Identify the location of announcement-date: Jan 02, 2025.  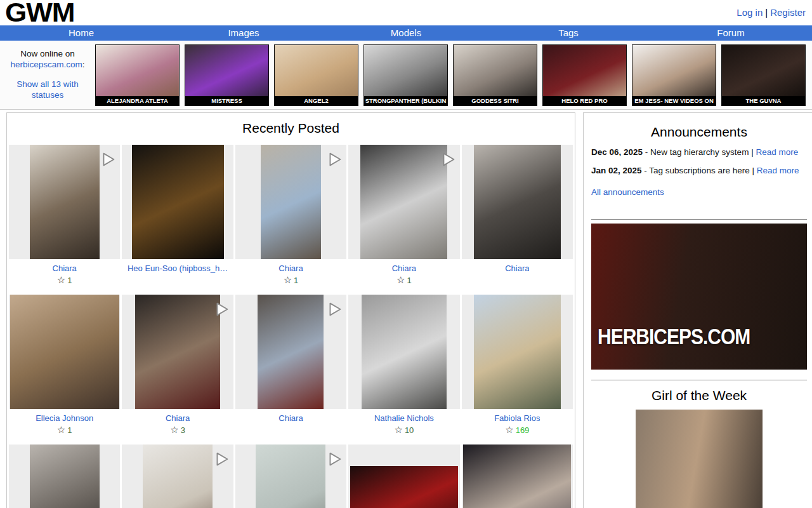
(617, 170).